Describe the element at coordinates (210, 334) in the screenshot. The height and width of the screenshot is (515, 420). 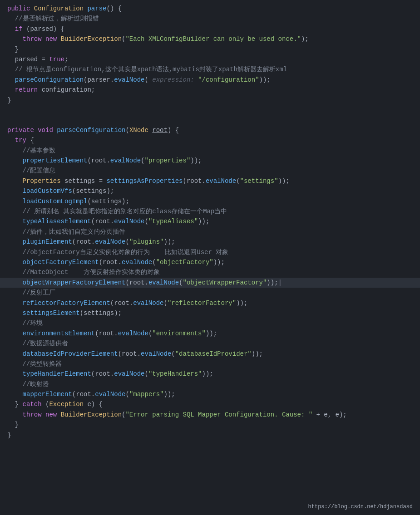
I see `code-line: environmentsElement(root.evalNode("envir…` at that location.